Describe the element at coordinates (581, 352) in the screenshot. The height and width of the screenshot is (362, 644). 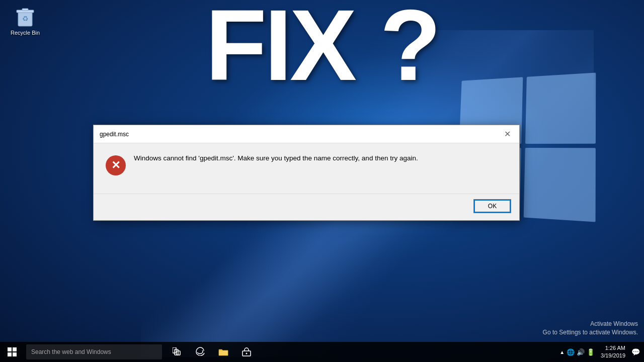
I see `volume-icon: 🔊` at that location.